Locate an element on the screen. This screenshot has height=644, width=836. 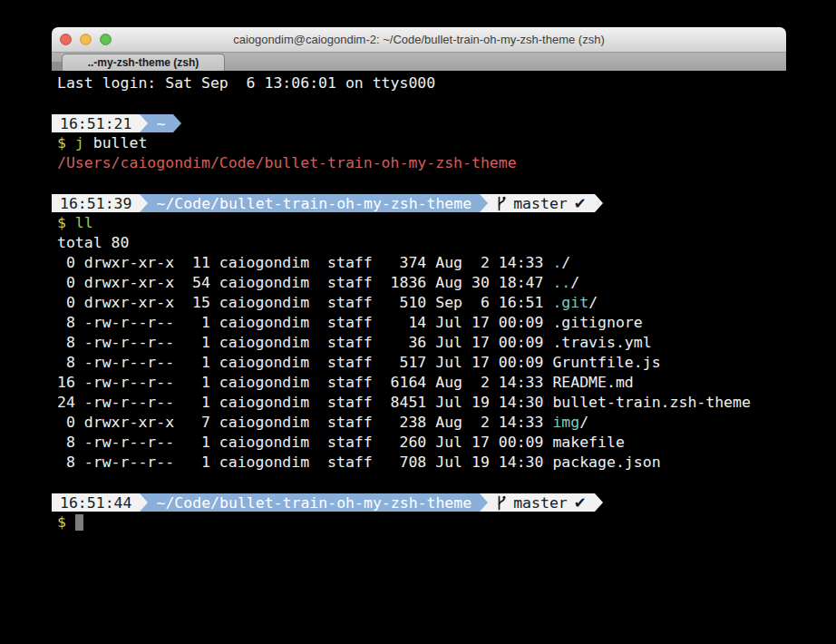
prompt-line-2: 16:51:39 ~/Code/bullet-train-oh-my-zsh-t… is located at coordinates (415, 203).